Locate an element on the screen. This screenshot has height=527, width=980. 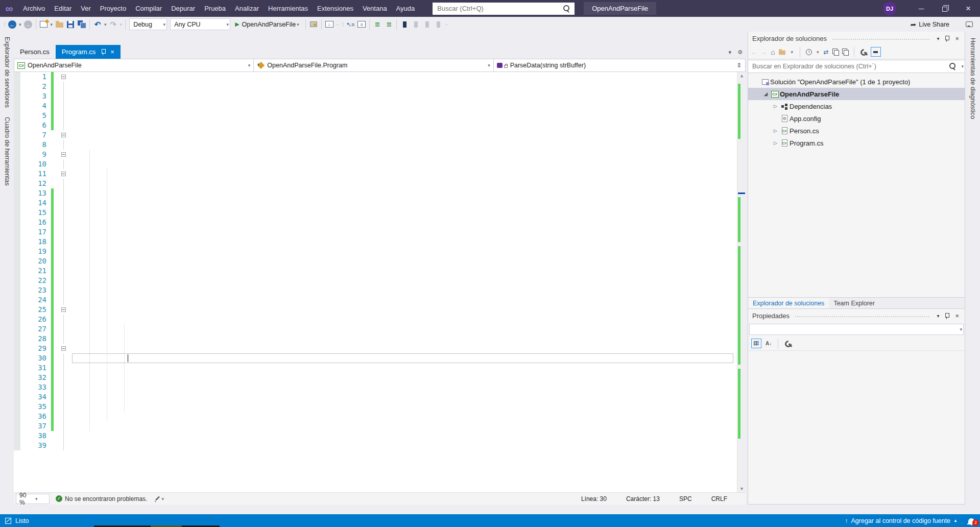
se-back-icon: ← is located at coordinates (754, 52).